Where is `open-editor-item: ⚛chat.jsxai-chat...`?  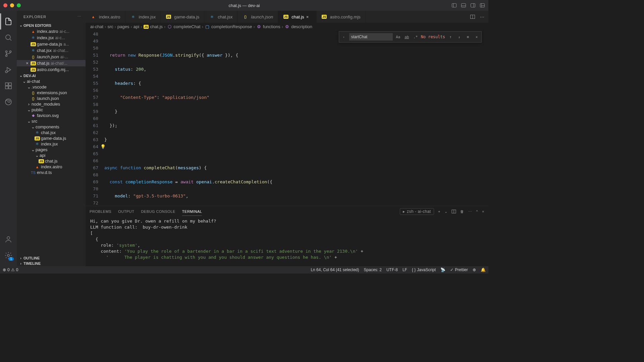 open-editor-item: ⚛chat.jsxai-chat... is located at coordinates (51, 50).